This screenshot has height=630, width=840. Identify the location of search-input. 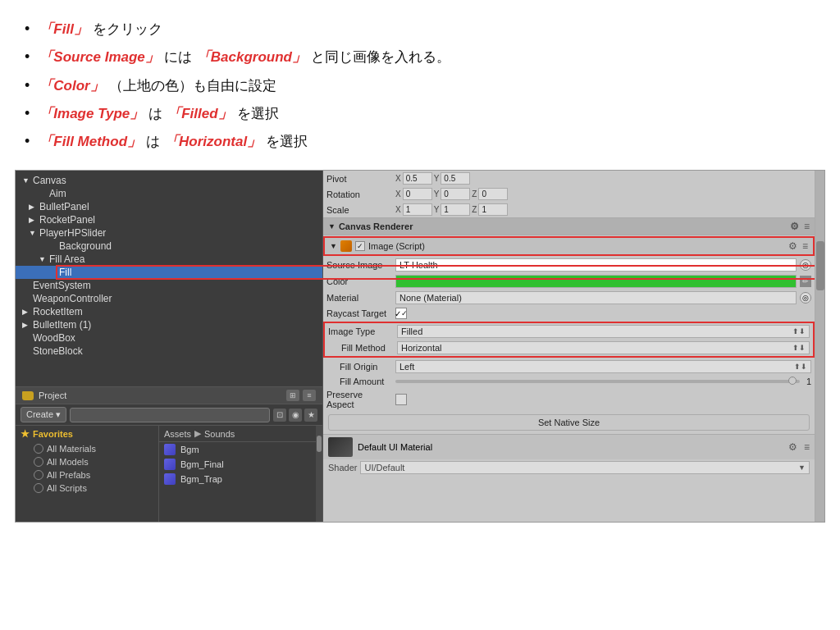
(170, 415).